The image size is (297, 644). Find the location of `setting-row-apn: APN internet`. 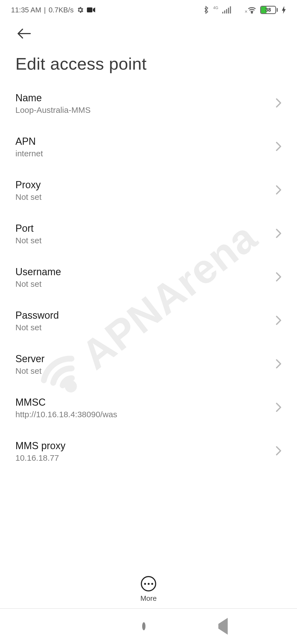

setting-row-apn: APN internet is located at coordinates (148, 147).